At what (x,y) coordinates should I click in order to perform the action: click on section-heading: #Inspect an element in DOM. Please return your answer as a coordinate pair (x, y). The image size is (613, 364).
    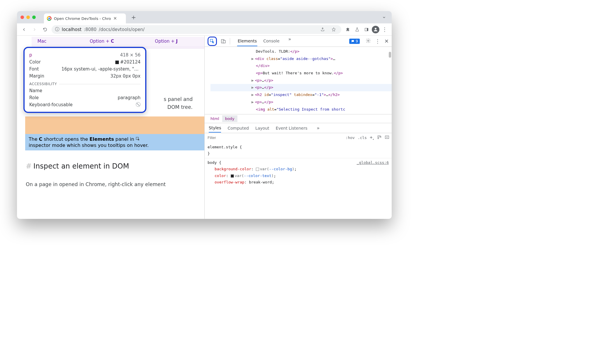
    Looking at the image, I should click on (109, 166).